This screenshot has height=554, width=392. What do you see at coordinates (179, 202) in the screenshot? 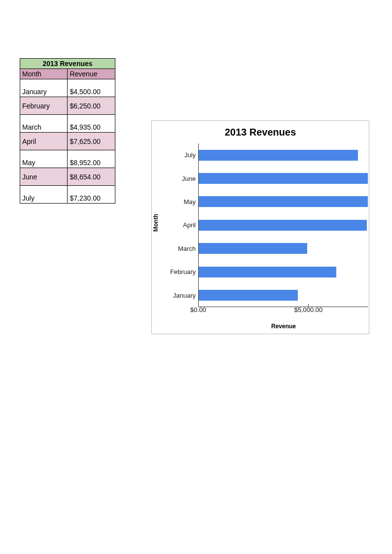
I see `bar-label: May` at bounding box center [179, 202].